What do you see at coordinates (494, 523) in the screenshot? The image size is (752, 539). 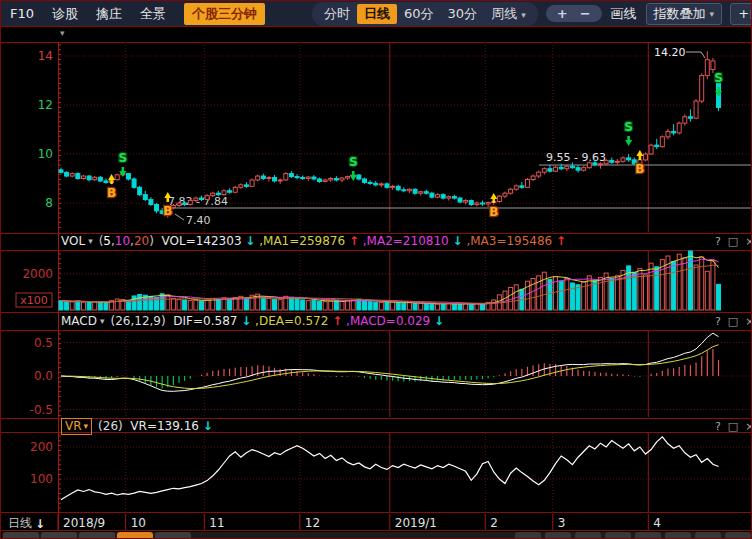 I see `x-axis-label: 2` at bounding box center [494, 523].